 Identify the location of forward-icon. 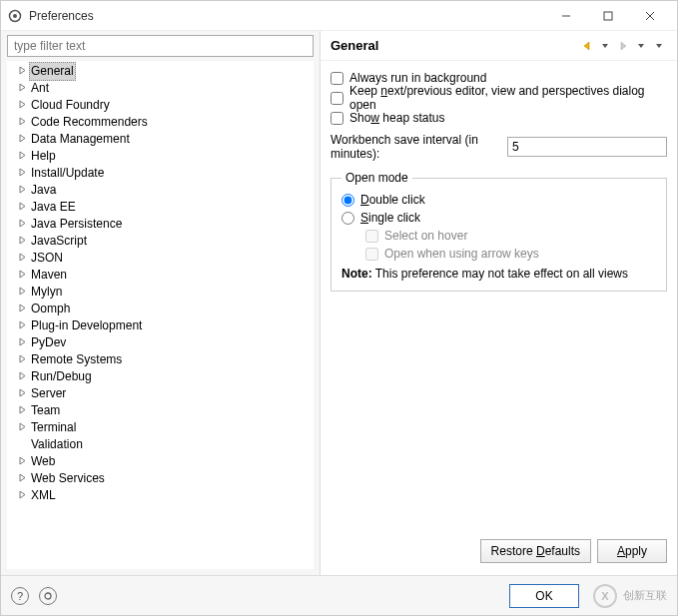
(623, 46).